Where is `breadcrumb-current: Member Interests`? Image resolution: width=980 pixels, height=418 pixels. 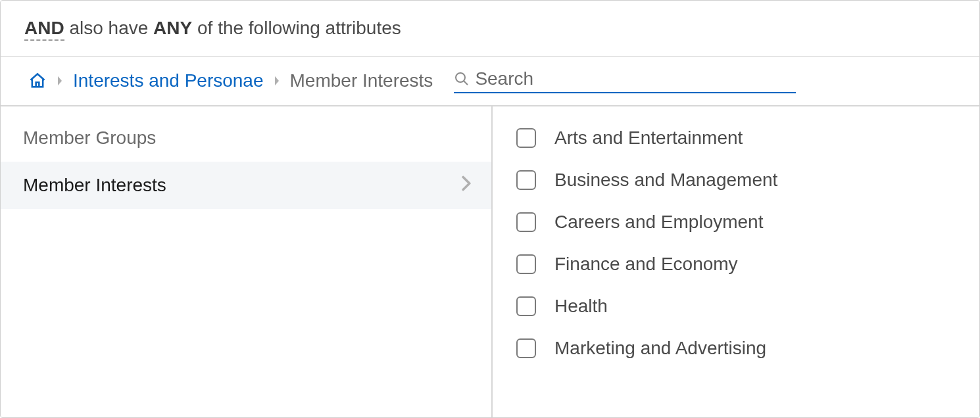 breadcrumb-current: Member Interests is located at coordinates (362, 81).